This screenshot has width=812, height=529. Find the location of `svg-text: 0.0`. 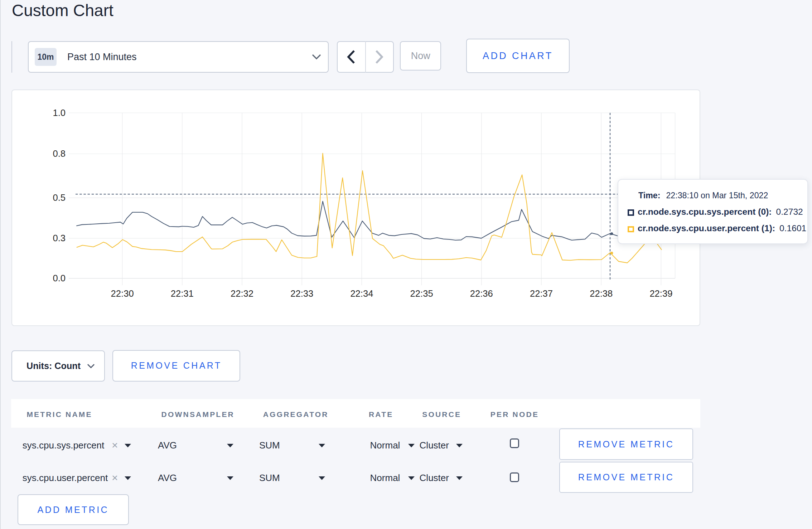

svg-text: 0.0 is located at coordinates (59, 278).